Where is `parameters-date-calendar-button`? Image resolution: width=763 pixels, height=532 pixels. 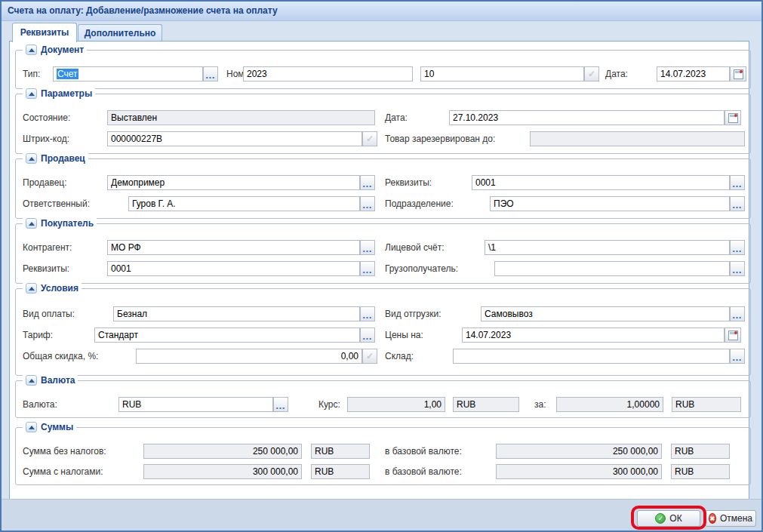
parameters-date-calendar-button is located at coordinates (733, 118).